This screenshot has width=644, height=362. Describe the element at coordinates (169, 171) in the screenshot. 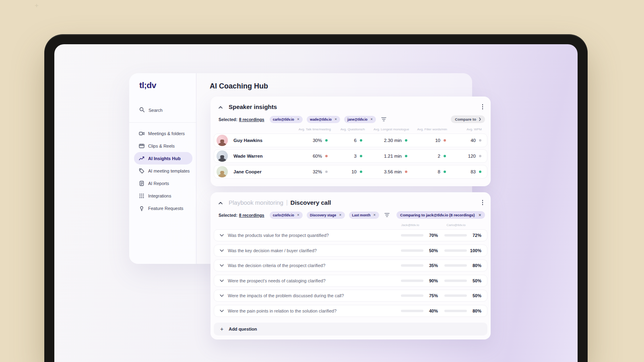

I see `sidebar-item-label: AI meeting templates` at that location.